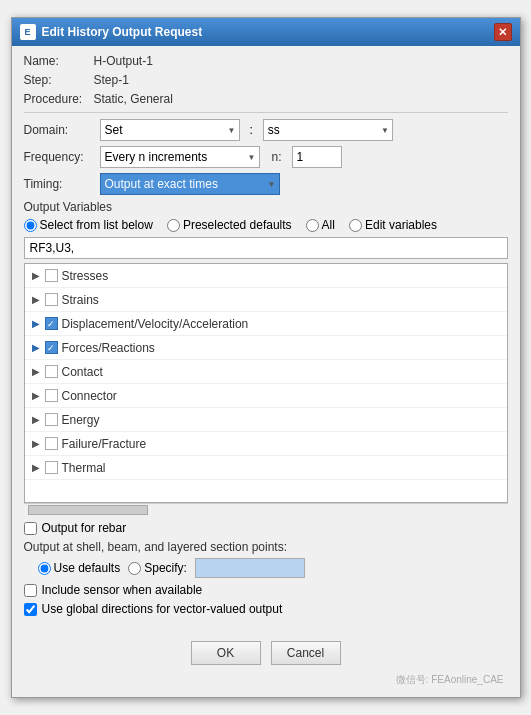  Describe the element at coordinates (266, 248) in the screenshot. I see `output-vars-input` at that location.